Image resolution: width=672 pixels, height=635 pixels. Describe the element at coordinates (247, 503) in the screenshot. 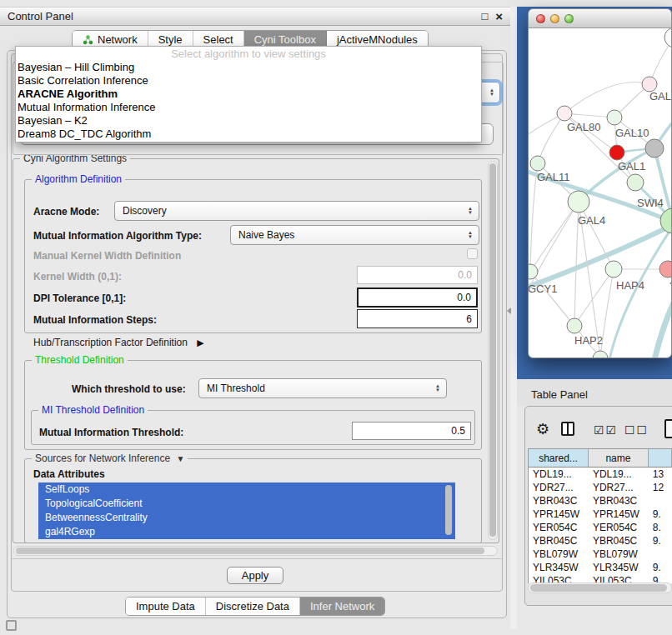

I see `list-item: TopologicalCoefficient` at that location.